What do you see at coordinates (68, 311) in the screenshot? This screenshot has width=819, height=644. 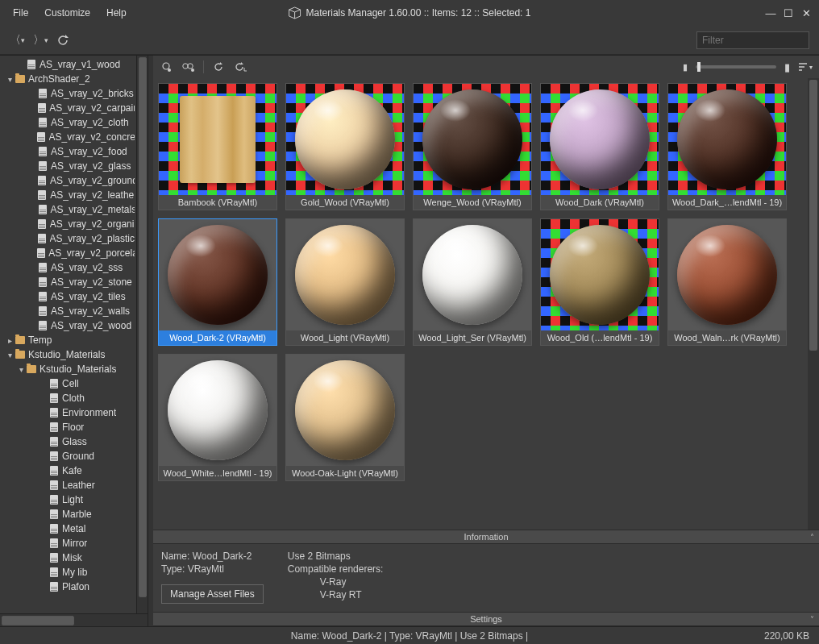 I see `tree-item: AS_vray_v2_walls` at bounding box center [68, 311].